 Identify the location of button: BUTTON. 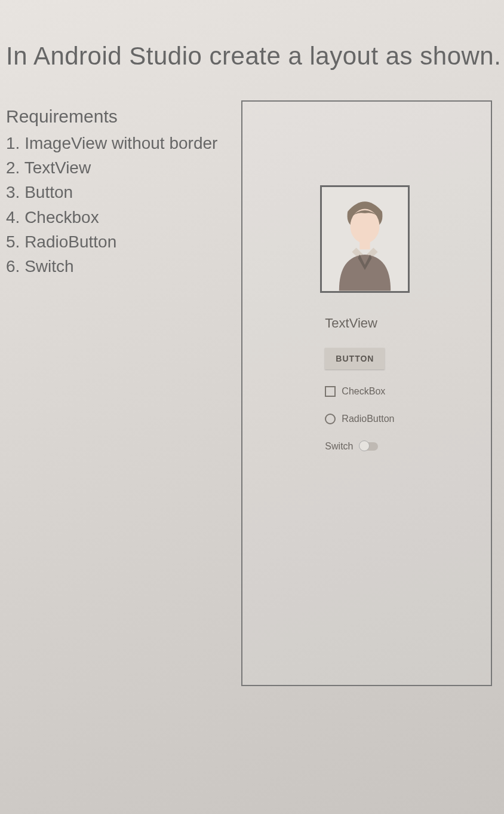
(355, 359).